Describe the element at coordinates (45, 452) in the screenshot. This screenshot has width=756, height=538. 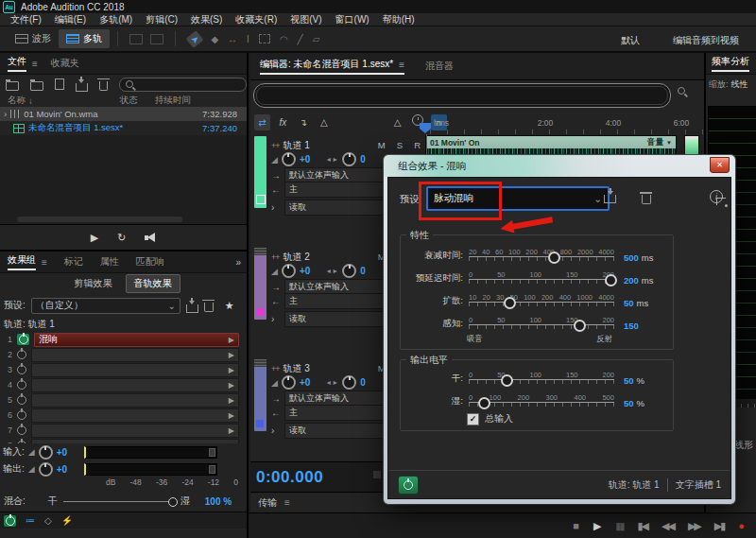
I see `input-gain-knob` at that location.